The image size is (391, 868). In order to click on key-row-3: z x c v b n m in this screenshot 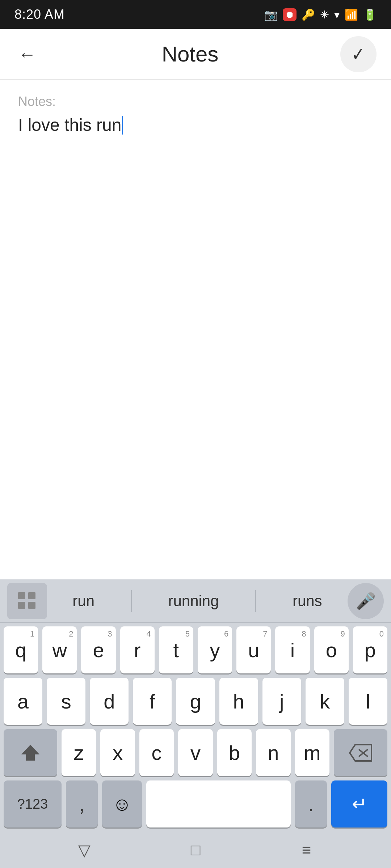, I will do `click(196, 753)`.